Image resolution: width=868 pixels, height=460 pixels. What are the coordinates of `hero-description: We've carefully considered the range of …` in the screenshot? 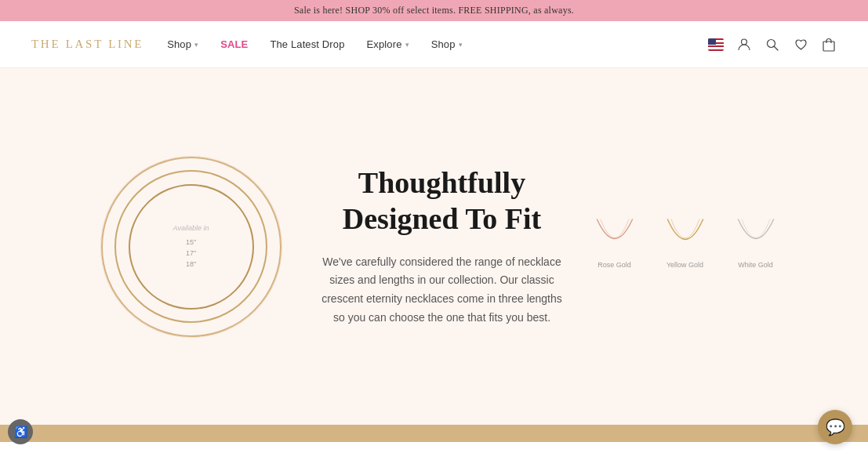 It's located at (442, 290).